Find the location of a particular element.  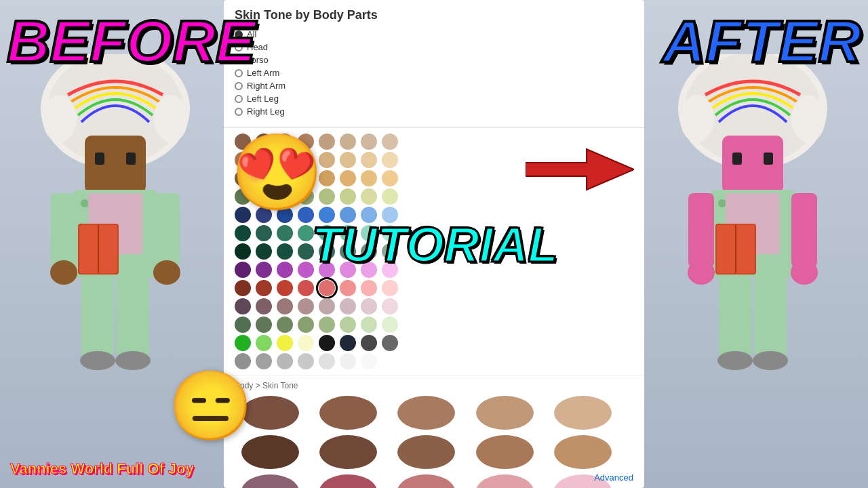

body-part-right-arm: Right Arm is located at coordinates (434, 85).